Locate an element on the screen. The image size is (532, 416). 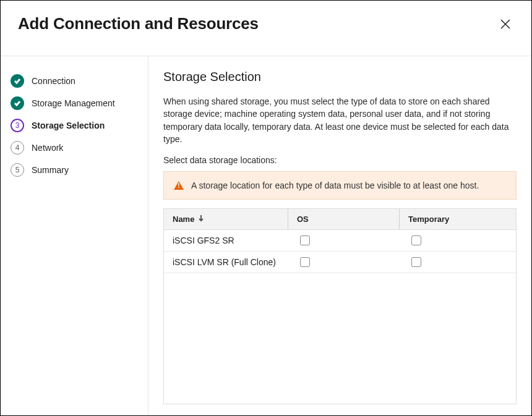
page-description: When using shared storage, you must sele… is located at coordinates (340, 120).